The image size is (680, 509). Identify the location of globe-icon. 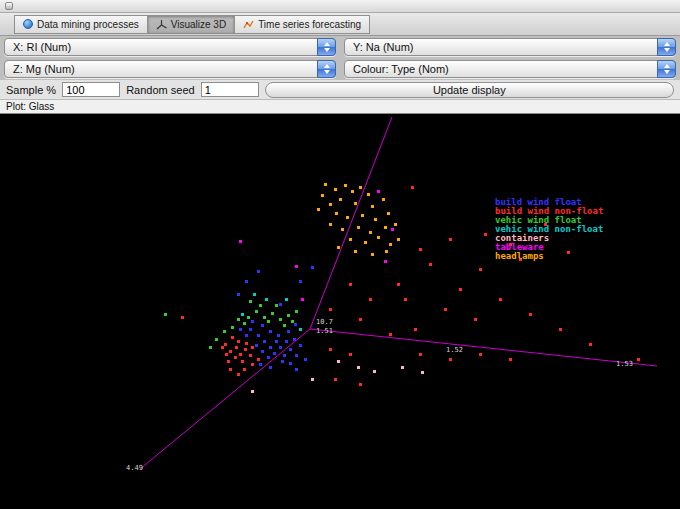
(28, 24).